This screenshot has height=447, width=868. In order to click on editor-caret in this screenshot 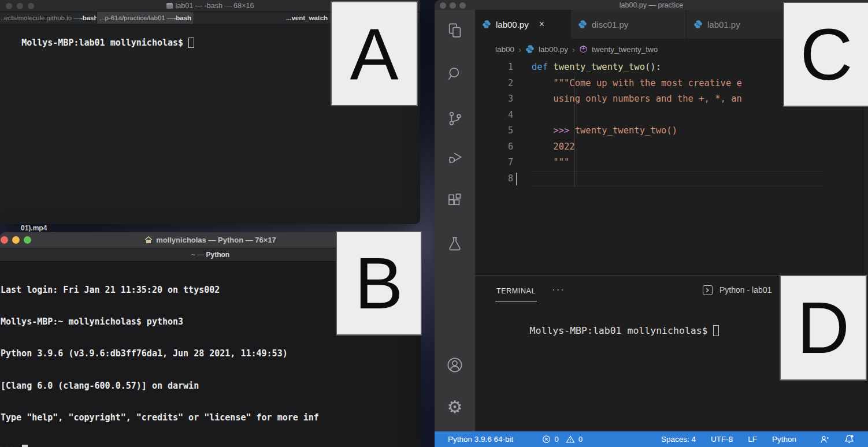, I will do `click(517, 179)`.